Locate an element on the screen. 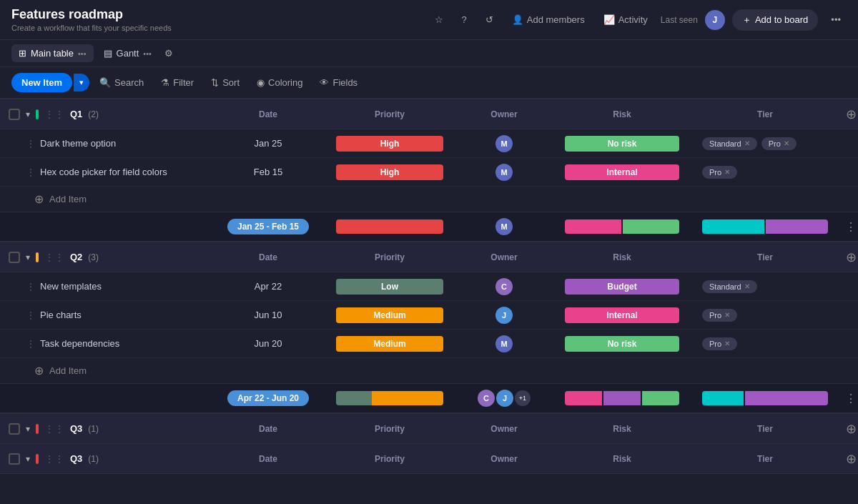 The width and height of the screenshot is (858, 504). settings-icon: ⚙ is located at coordinates (169, 53).